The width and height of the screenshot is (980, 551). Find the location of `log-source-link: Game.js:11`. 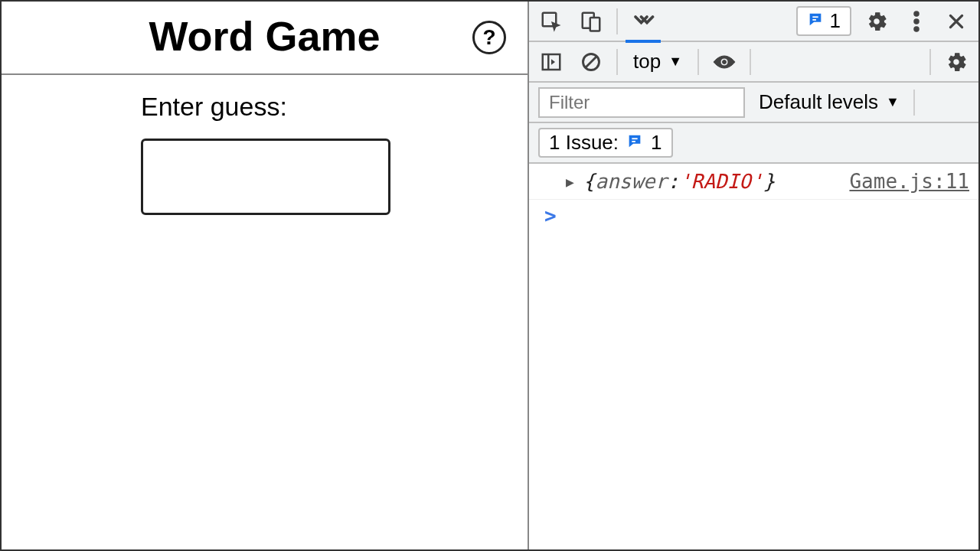

log-source-link: Game.js:11 is located at coordinates (910, 181).